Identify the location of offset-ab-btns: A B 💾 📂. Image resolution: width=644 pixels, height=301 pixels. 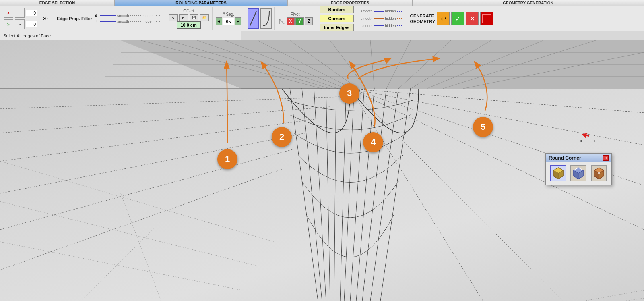
(189, 18).